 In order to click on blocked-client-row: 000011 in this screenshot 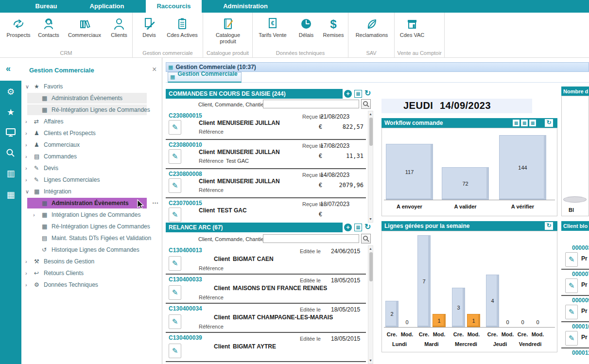, I will do `click(575, 356)`.